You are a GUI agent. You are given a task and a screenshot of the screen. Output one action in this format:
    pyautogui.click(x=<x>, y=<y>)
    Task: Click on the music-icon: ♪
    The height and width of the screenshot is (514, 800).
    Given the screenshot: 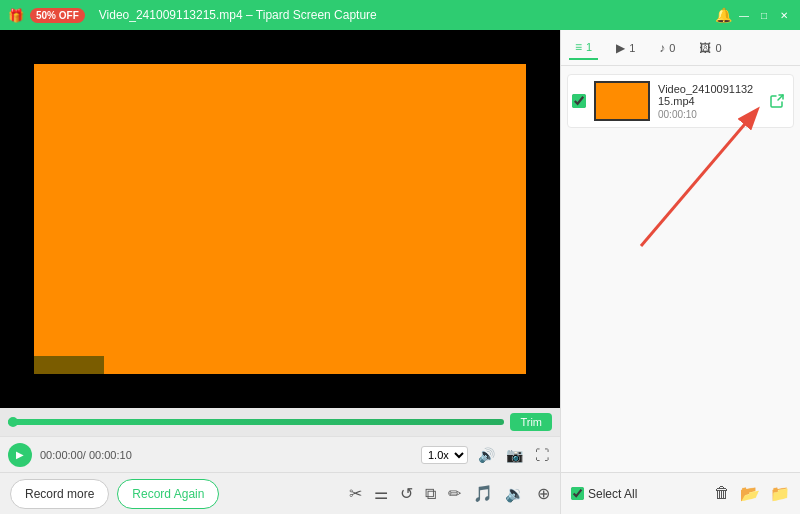 What is the action you would take?
    pyautogui.click(x=662, y=48)
    